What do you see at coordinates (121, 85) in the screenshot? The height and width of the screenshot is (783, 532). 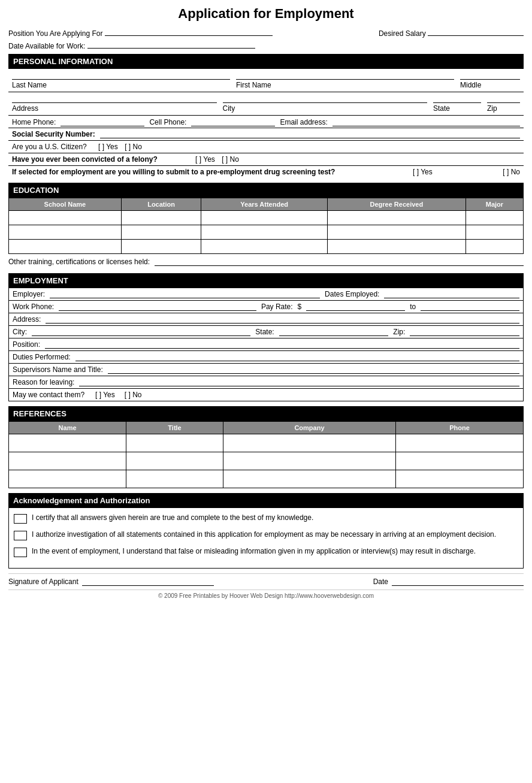 I see `last-name-label: Last Name` at bounding box center [121, 85].